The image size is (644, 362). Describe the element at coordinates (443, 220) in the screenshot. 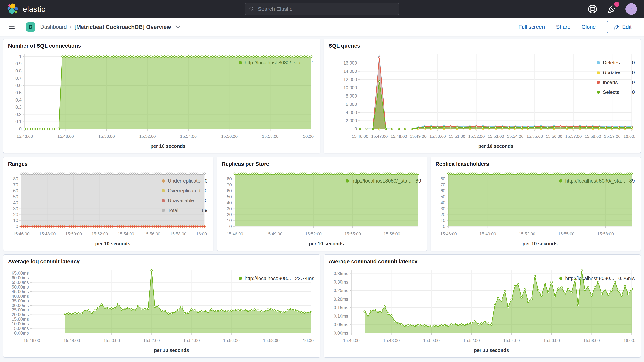

I see `y-tick-label: 10` at that location.